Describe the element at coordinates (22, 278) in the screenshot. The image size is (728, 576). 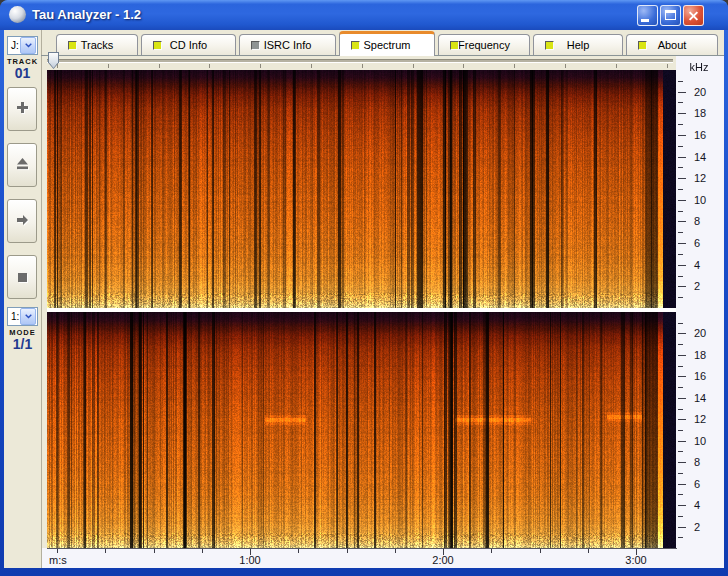
I see `stop-icon` at that location.